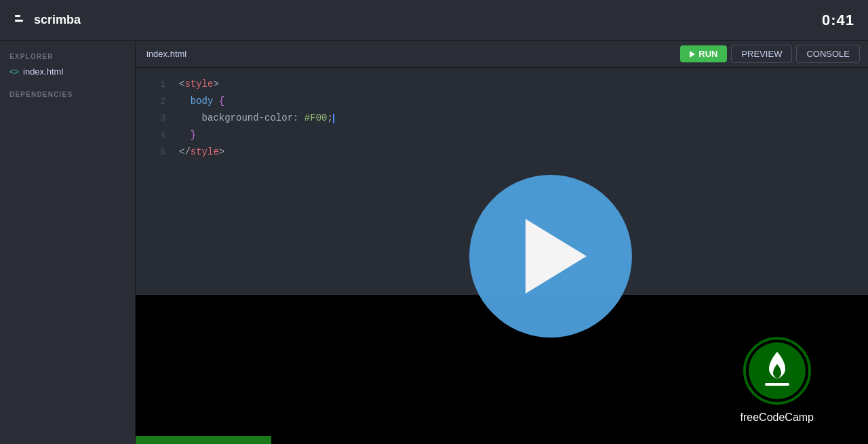 Image resolution: width=868 pixels, height=444 pixels. I want to click on preview-label: PREVIEW, so click(762, 54).